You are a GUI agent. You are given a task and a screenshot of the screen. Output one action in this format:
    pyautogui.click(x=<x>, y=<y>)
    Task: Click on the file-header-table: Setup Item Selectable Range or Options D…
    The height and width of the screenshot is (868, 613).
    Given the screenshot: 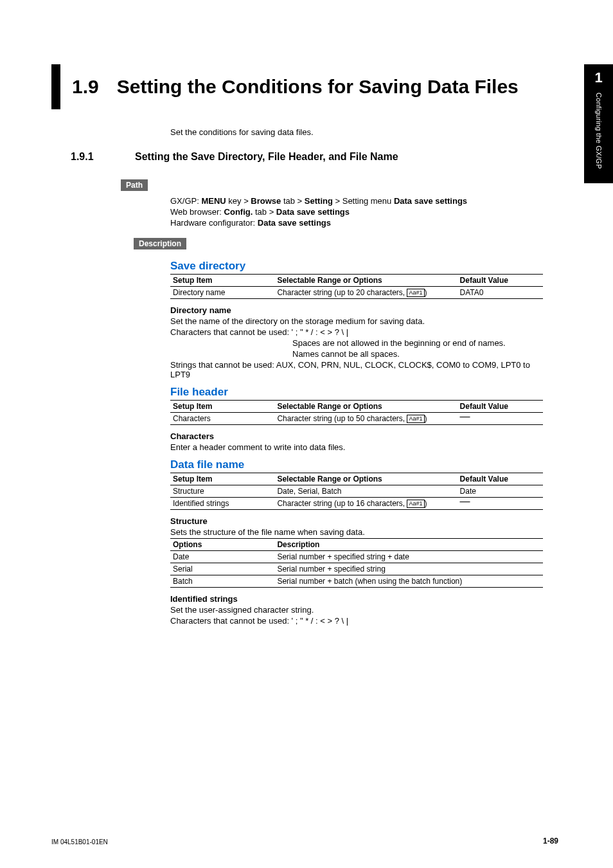 What is the action you would take?
    pyautogui.click(x=357, y=413)
    